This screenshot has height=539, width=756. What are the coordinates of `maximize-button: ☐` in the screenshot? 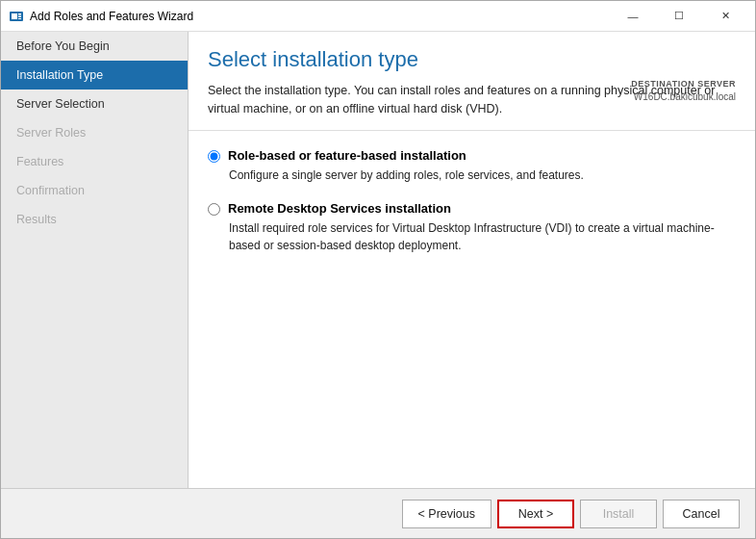 It's located at (679, 16).